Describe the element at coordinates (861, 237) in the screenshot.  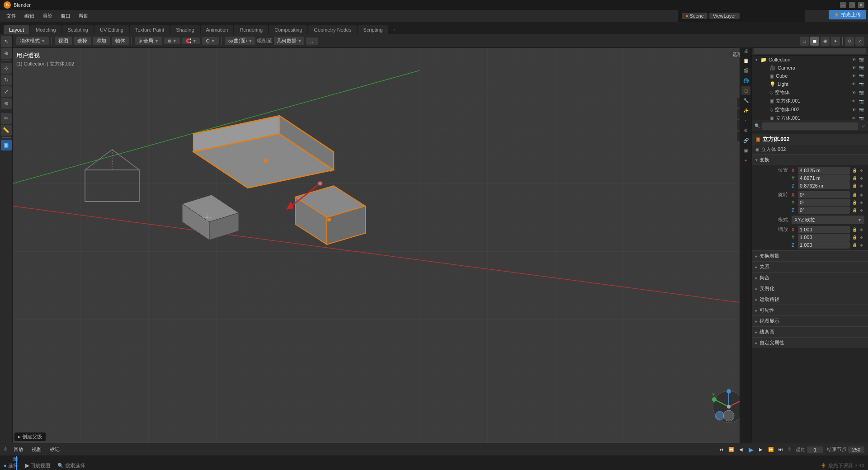
I see `scale-y-animate: ◆` at that location.